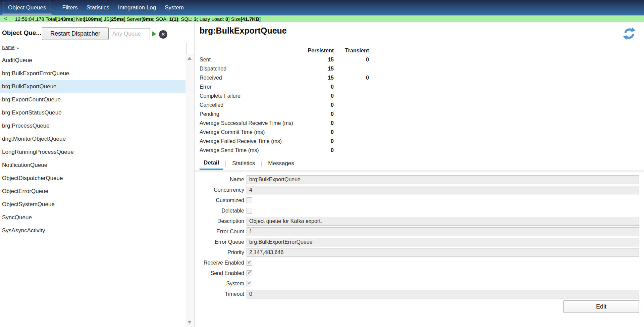  What do you see at coordinates (66, 19) in the screenshot?
I see `status-segment: 143ms` at bounding box center [66, 19].